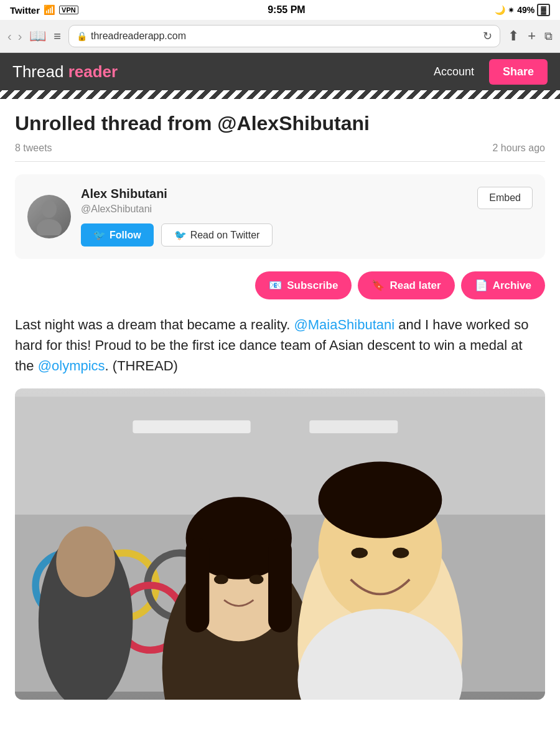 The height and width of the screenshot is (747, 560). I want to click on author-info: Alex Shibutani @AlexShibutani 🐦 Follow 🐦…, so click(150, 217).